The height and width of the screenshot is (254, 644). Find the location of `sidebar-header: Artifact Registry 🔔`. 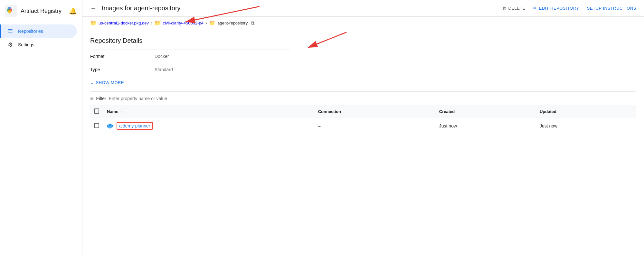

sidebar-header: Artifact Registry 🔔 is located at coordinates (41, 11).